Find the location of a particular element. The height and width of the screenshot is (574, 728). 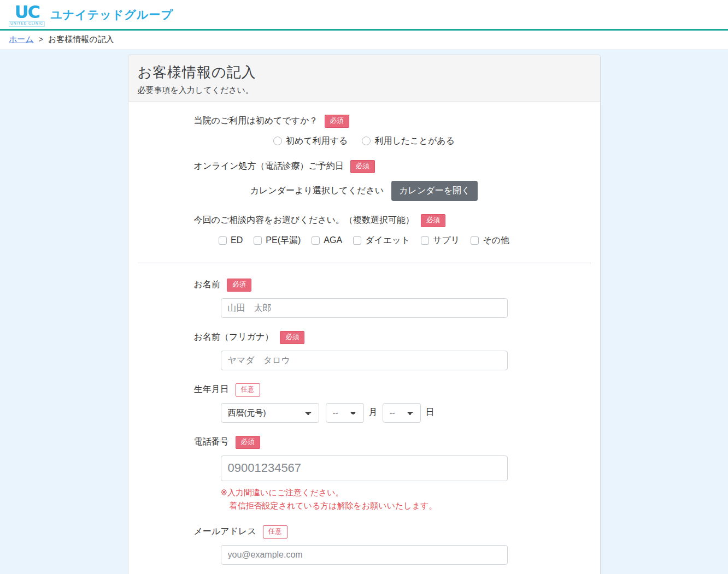

breadcrumb-home-link: ホーム is located at coordinates (21, 39).